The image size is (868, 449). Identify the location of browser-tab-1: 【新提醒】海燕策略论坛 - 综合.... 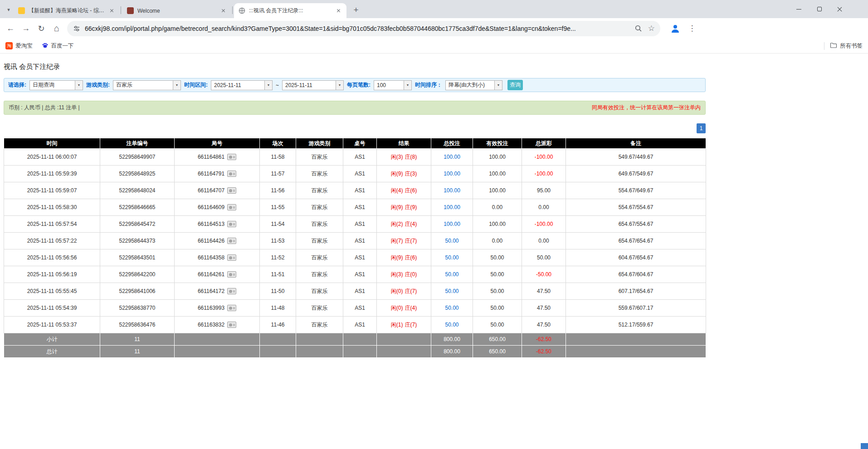
(67, 11).